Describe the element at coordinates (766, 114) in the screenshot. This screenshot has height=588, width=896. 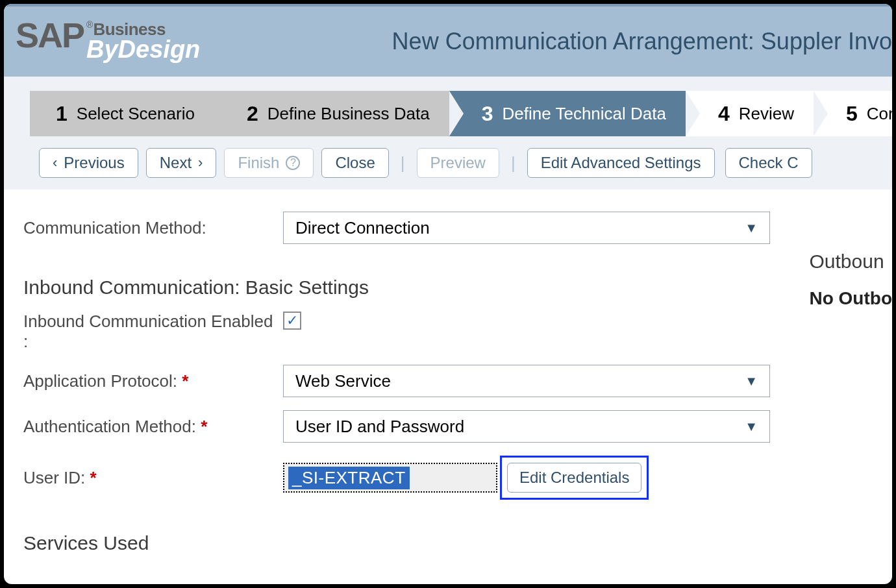
I see `wizard-step-label: Review` at that location.